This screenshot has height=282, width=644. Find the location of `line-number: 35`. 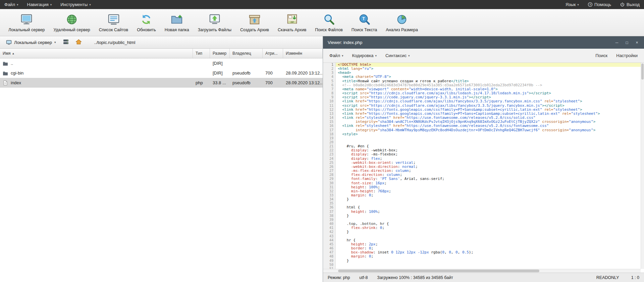

line-number: 35 is located at coordinates (329, 203).